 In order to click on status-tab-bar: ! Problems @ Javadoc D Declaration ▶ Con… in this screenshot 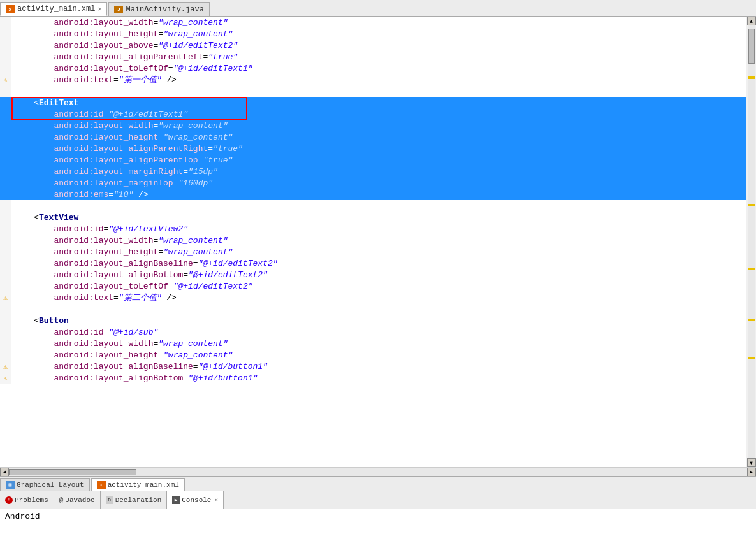, I will do `click(378, 500)`.